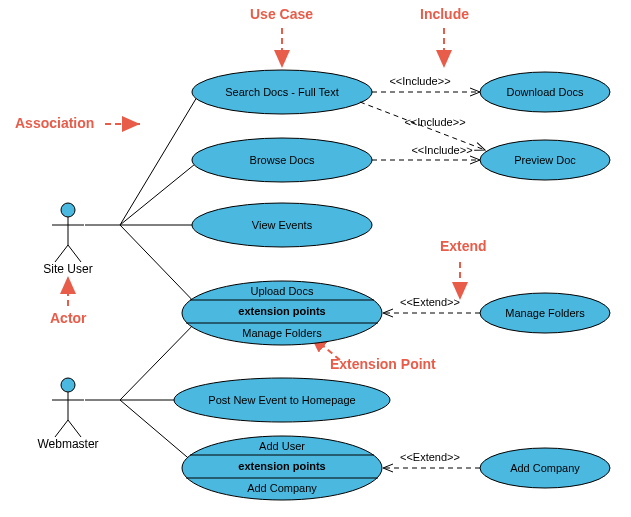 The height and width of the screenshot is (517, 631). I want to click on usecase-add-company: Add Company, so click(545, 468).